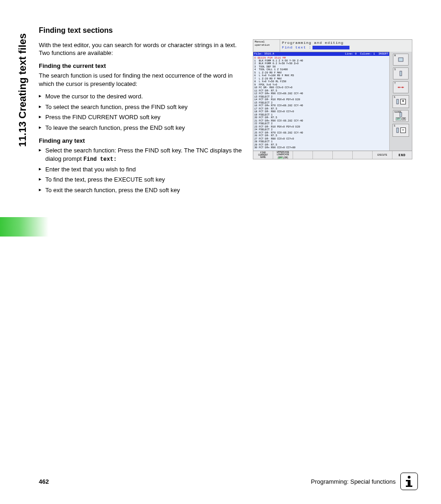 This screenshot has height=504, width=441. What do you see at coordinates (401, 73) in the screenshot?
I see `side-button-s: S` at bounding box center [401, 73].